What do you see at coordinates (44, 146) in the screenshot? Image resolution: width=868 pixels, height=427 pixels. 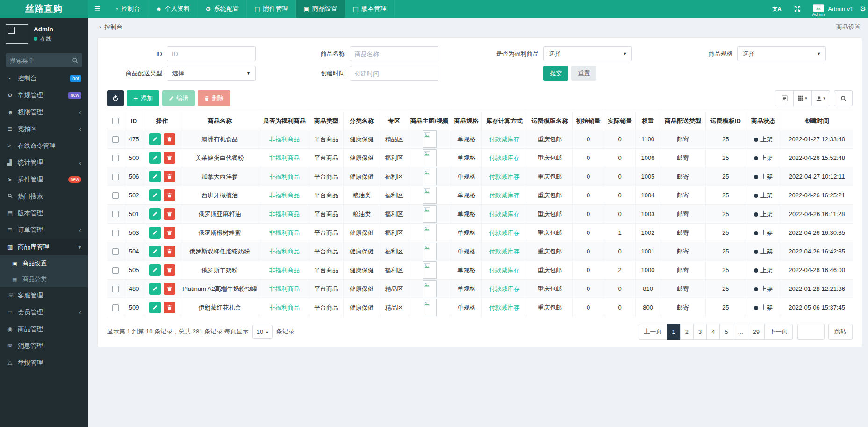 I see `sidebar-item-4: >_在线命令管理` at bounding box center [44, 146].